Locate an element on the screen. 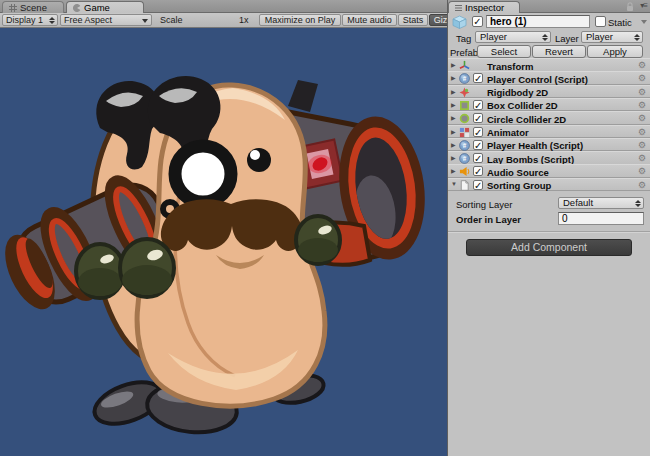  add-component-button: Add Component is located at coordinates (549, 248).